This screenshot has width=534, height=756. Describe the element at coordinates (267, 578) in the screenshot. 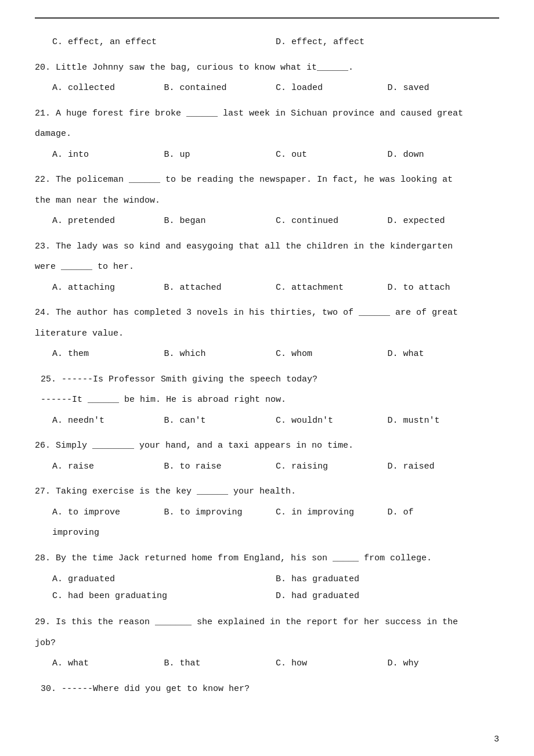

I see `question-28: 28. By the time Jack returned home from …` at that location.